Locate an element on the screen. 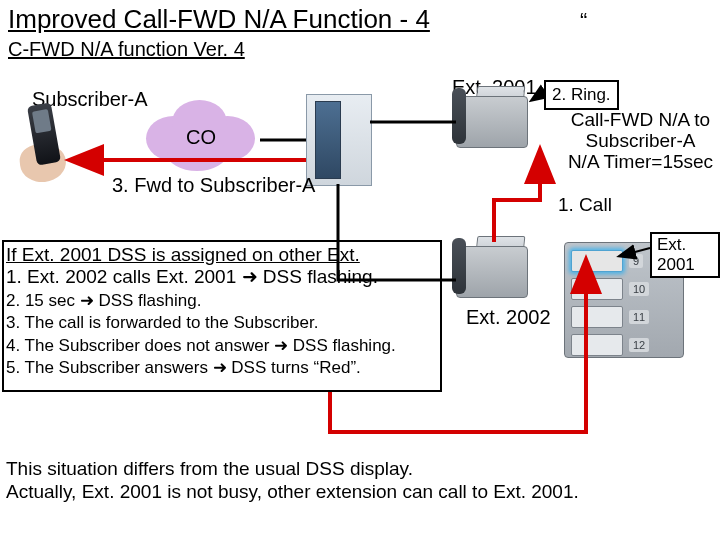  dss-num-11: 11 is located at coordinates (639, 317).